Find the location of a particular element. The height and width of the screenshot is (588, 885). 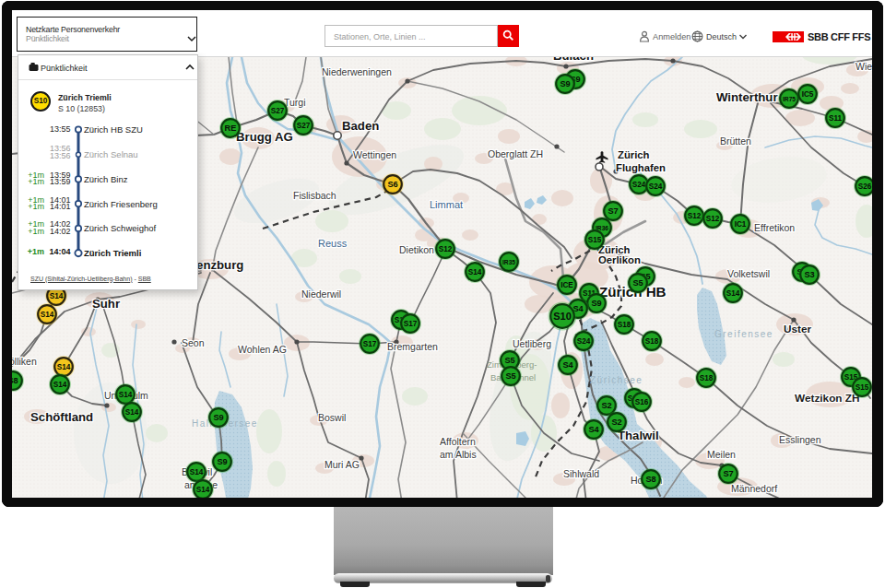

svg-text: Brütten is located at coordinates (736, 141).